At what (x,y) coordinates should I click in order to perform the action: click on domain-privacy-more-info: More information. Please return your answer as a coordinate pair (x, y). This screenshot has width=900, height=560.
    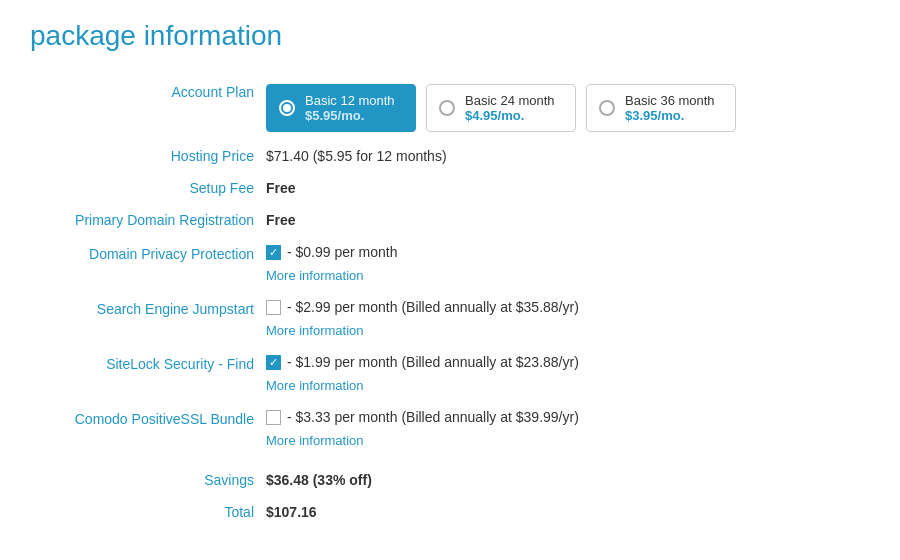
    Looking at the image, I should click on (565, 276).